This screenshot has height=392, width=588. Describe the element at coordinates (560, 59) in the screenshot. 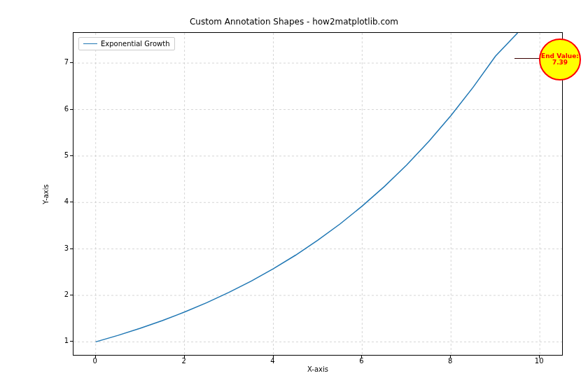

I see `annotation-circle: End Value: 7.39` at that location.